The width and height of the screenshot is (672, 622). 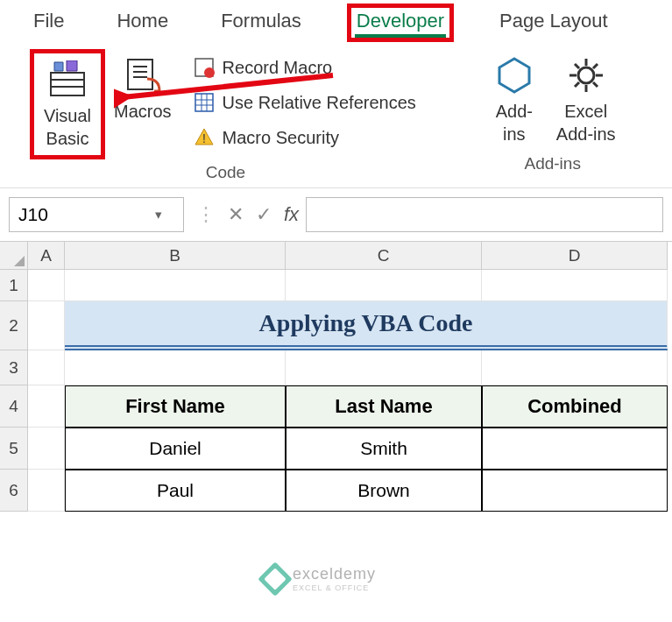 What do you see at coordinates (67, 80) in the screenshot?
I see `visual-basic-icon` at bounding box center [67, 80].